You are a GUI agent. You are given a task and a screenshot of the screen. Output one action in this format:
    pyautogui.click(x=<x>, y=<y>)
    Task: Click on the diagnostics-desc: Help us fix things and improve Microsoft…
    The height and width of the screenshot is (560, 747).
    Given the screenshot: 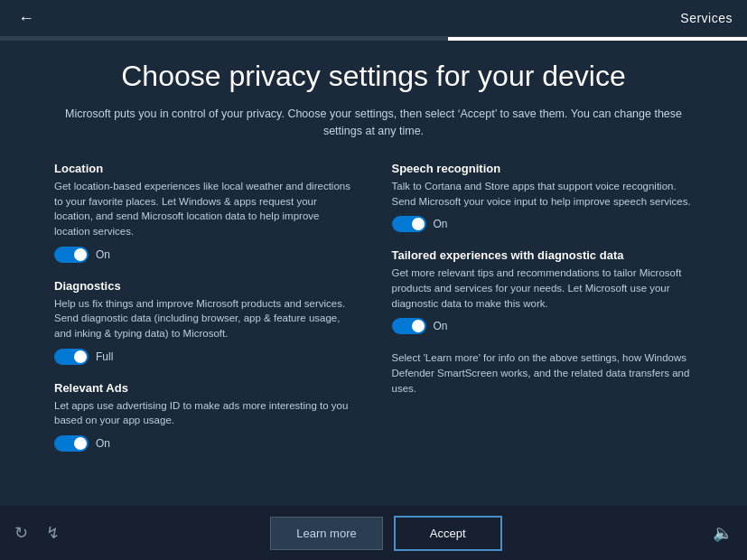 What is the action you would take?
    pyautogui.click(x=205, y=319)
    